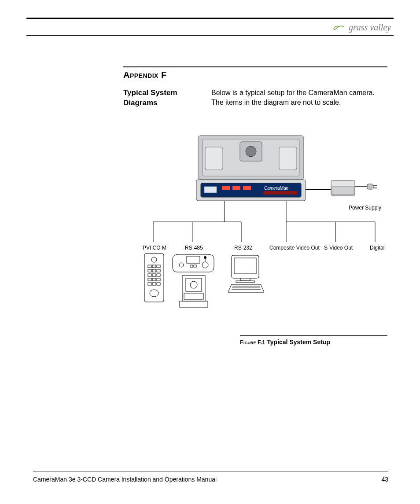  I want to click on computer-icon, so click(246, 274).